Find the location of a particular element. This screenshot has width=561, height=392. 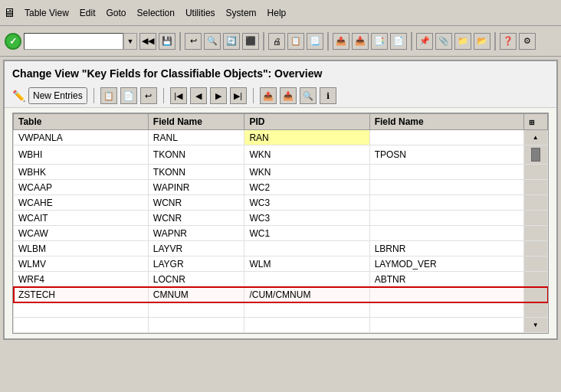

info-btn: ℹ is located at coordinates (328, 96).